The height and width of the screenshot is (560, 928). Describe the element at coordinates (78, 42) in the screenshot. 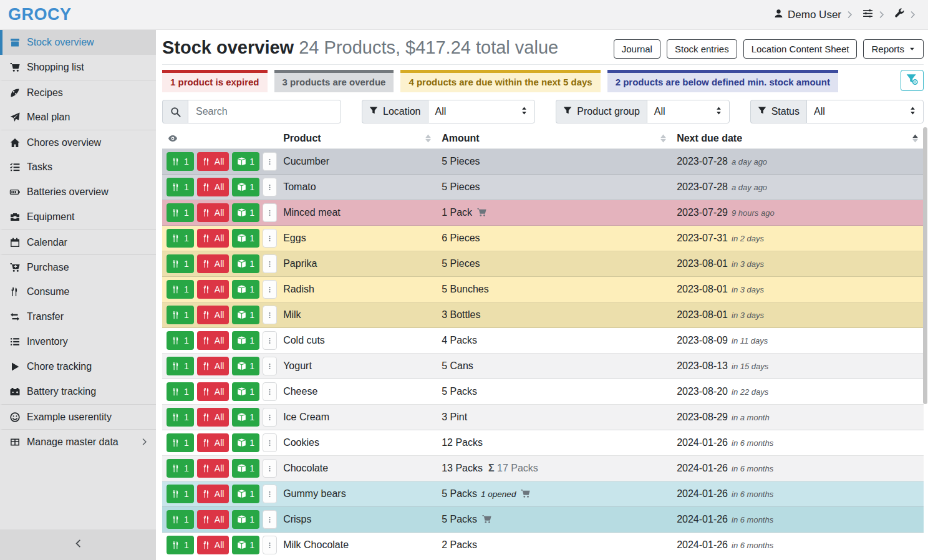

I see `sidebar-item-stock-overview: Stock overview` at that location.